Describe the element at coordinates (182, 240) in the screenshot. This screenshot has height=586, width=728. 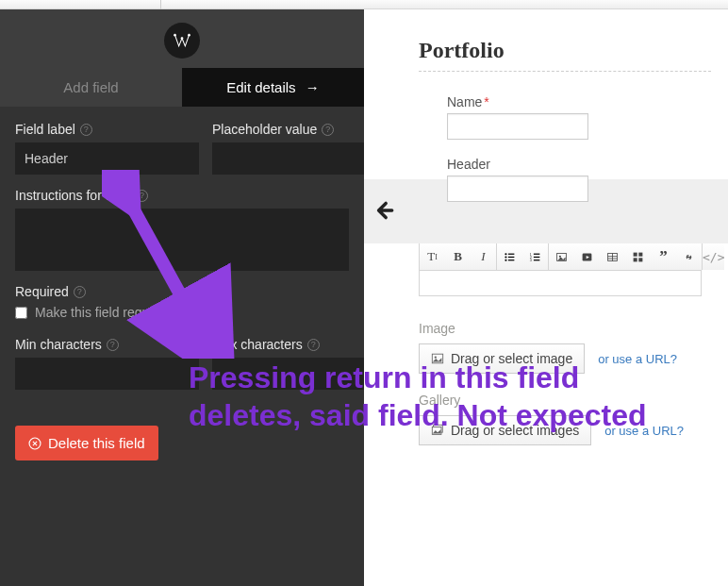
I see `instructions-input` at that location.